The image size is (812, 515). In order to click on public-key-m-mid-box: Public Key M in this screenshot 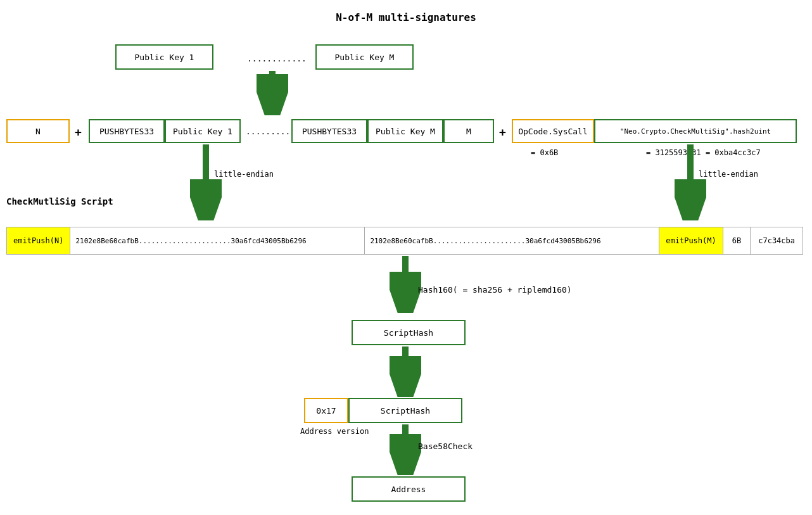, I will do `click(405, 131)`.